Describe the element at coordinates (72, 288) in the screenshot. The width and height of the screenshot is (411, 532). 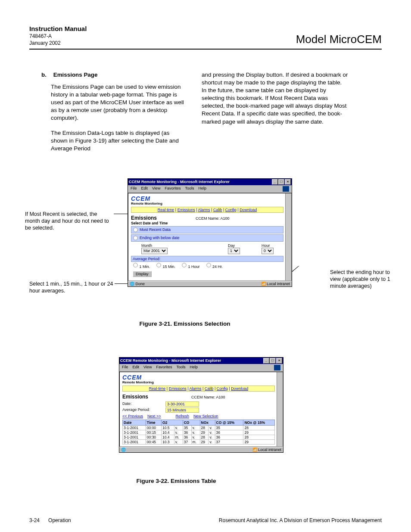
I see `annotation-avg-period: Select 1 min., 15 min., 1 hour or 24 hou…` at that location.